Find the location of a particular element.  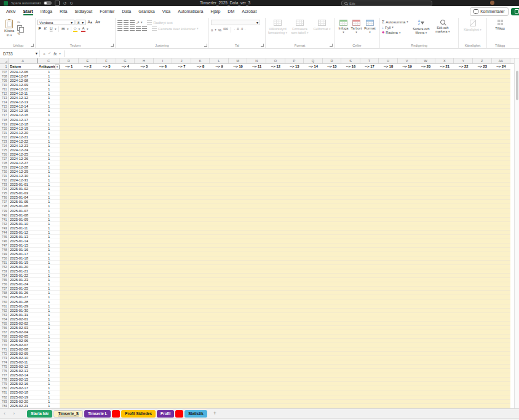

format-as-table-button: Formatera som tabell ▾ is located at coordinates (300, 27).